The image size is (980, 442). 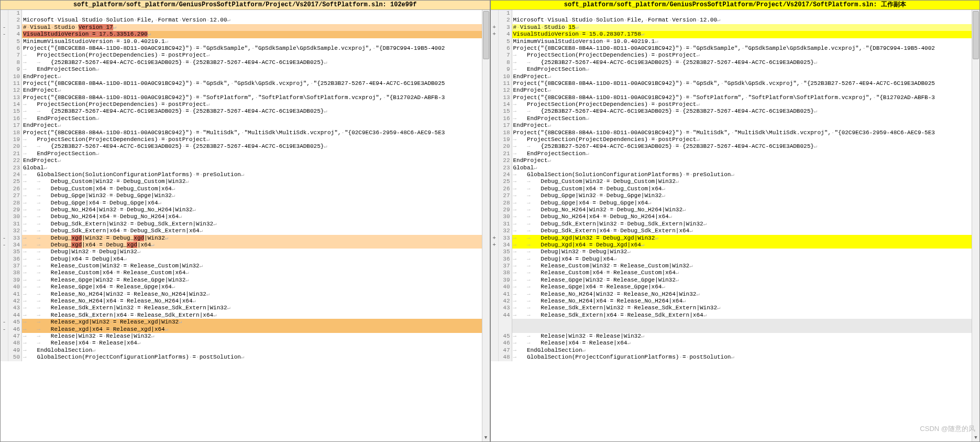 I want to click on scroll-down-icon: ▼, so click(x=486, y=438).